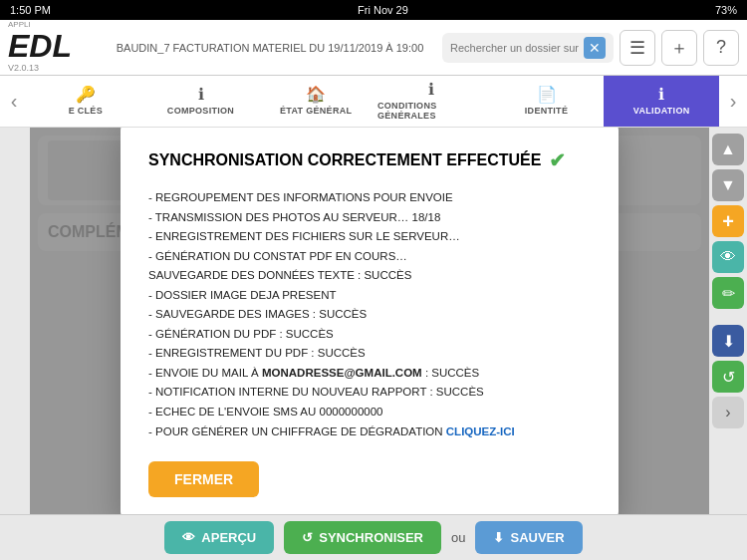 The height and width of the screenshot is (560, 747). What do you see at coordinates (370, 479) in the screenshot?
I see `modal-footer: FERMER` at bounding box center [370, 479].